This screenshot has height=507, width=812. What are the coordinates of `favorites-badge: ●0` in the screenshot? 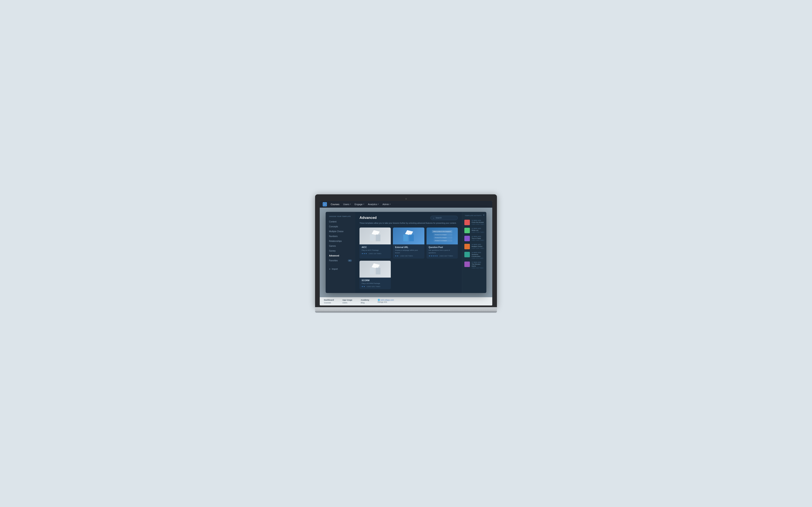 It's located at (350, 261).